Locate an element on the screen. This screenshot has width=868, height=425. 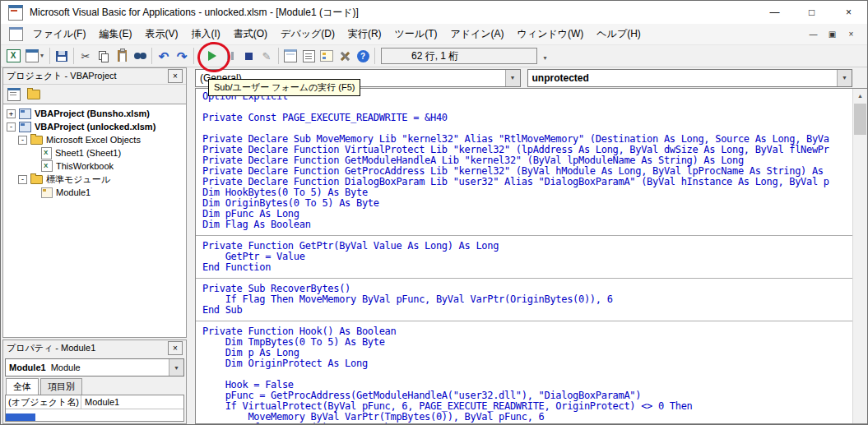
redo-button: ↷ is located at coordinates (182, 56).